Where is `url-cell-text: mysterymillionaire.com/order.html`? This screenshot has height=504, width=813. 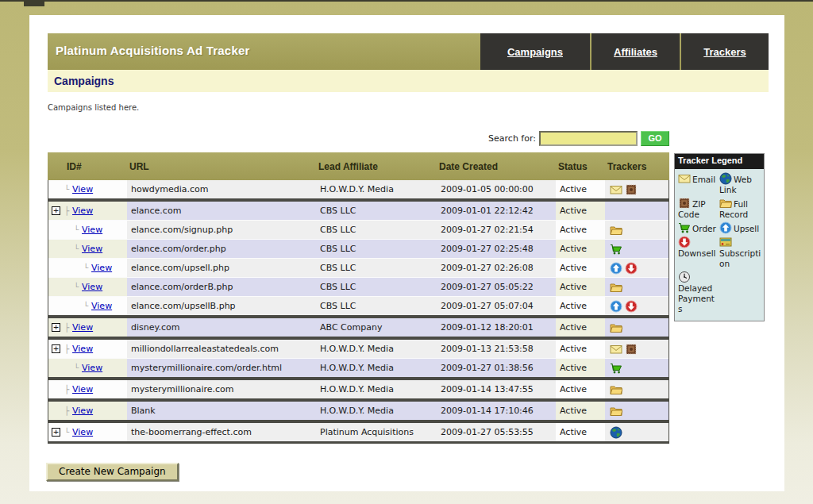
url-cell-text: mysterymillionaire.com/order.html is located at coordinates (206, 368).